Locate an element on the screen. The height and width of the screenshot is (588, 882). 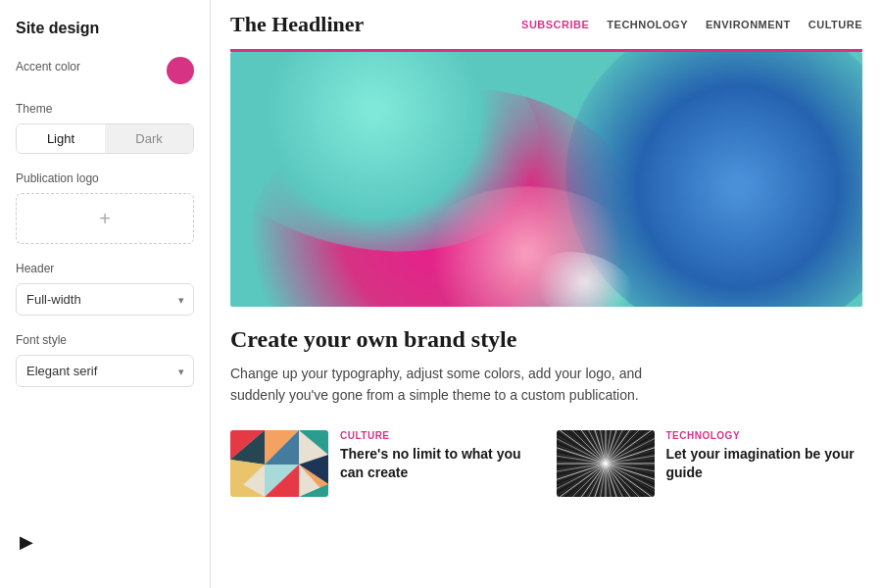
card-1-category: CULTURE is located at coordinates (439, 435).